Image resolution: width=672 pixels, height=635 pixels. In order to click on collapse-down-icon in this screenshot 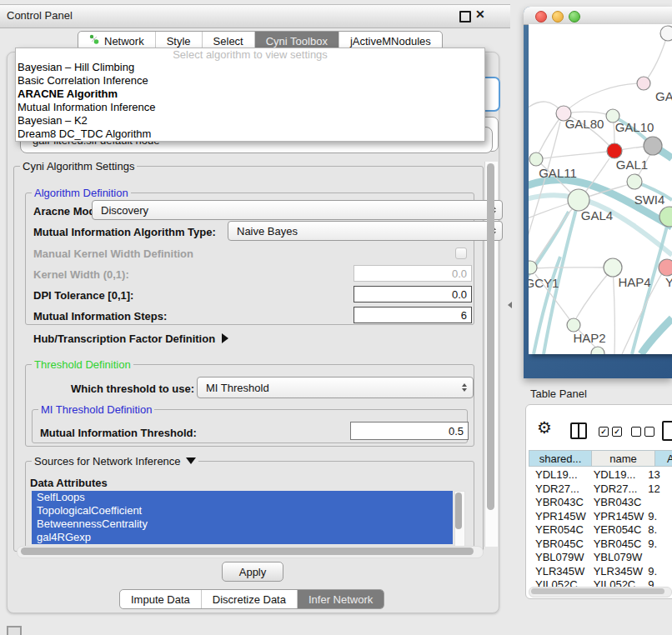, I will do `click(191, 461)`.